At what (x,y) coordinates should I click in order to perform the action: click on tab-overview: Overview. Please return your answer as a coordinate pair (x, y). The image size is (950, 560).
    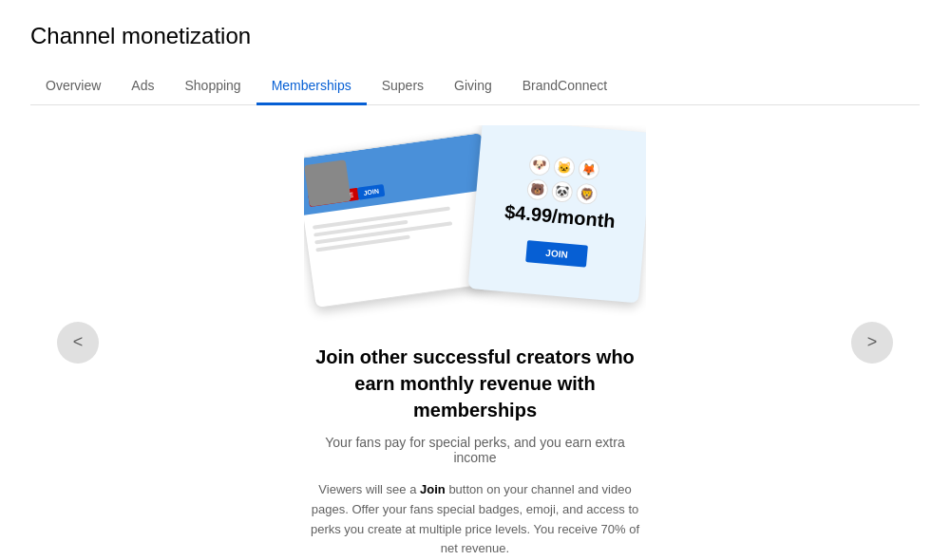
    Looking at the image, I should click on (73, 87).